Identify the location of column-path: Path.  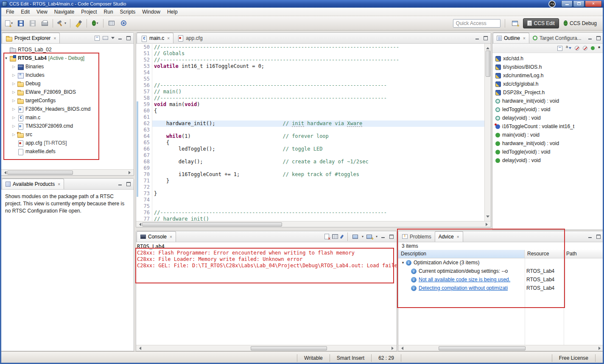
(584, 254).